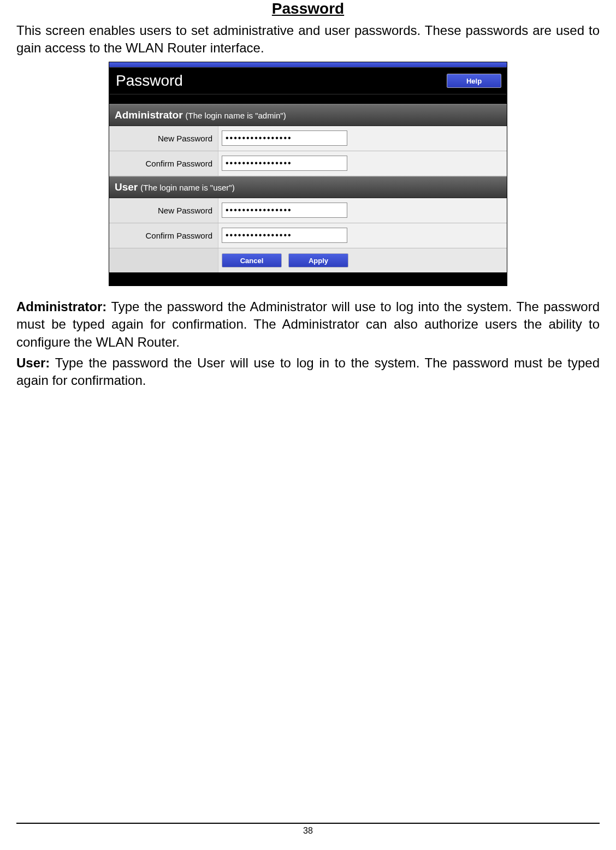  I want to click on user-section-label: User, so click(126, 187).